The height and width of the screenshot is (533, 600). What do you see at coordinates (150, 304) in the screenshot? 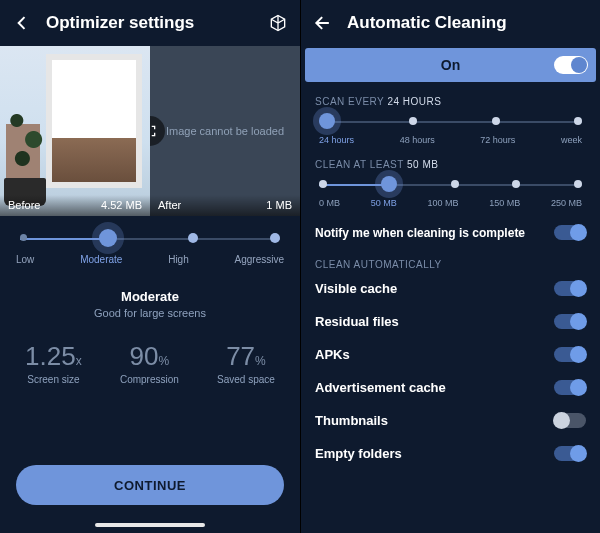
I see `quality-description: Moderate Good for large screens` at bounding box center [150, 304].